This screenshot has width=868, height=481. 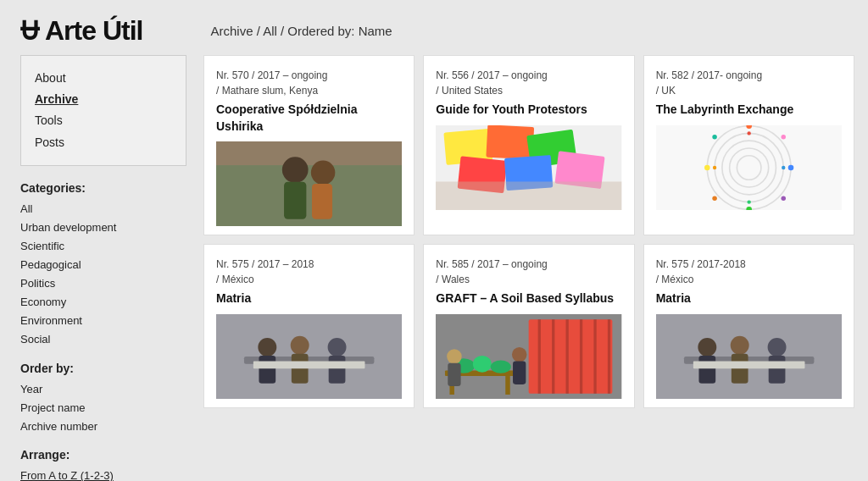 What do you see at coordinates (103, 302) in the screenshot?
I see `category-economy: Economy` at bounding box center [103, 302].